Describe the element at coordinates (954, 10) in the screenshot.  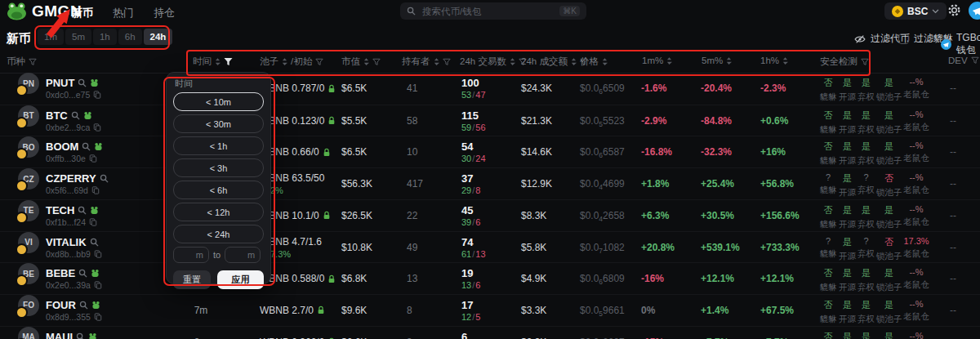
I see `settings-gear-icon` at that location.